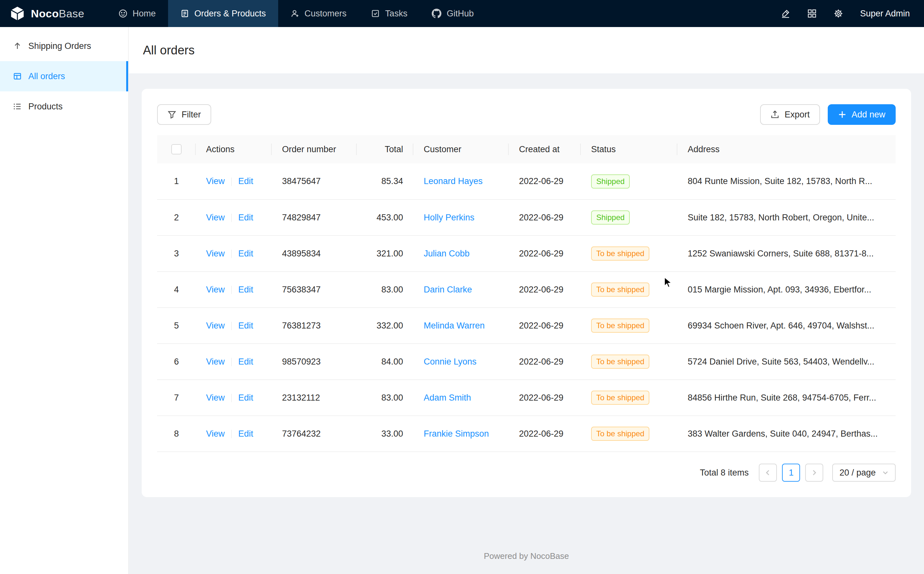  I want to click on export-button: Export, so click(790, 115).